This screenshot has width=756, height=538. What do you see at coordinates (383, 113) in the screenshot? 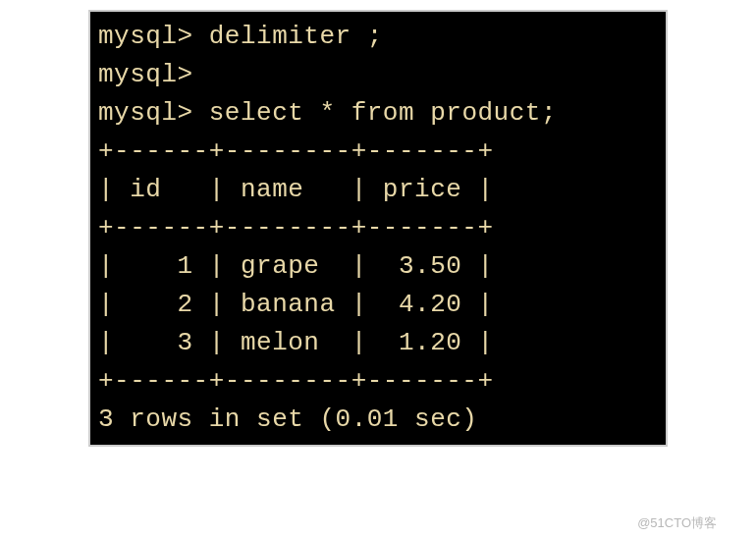
I see `command-select: select * from product;` at bounding box center [383, 113].